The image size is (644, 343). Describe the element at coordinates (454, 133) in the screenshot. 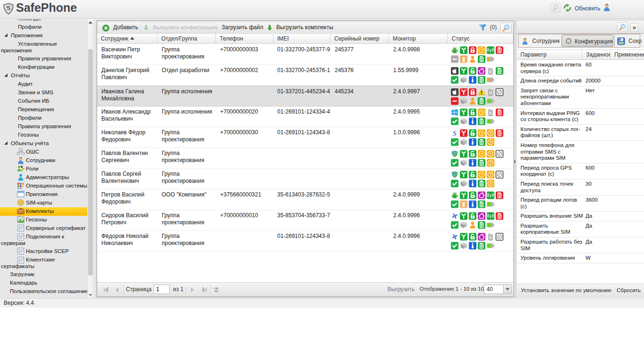

I see `svg-text: S` at that location.